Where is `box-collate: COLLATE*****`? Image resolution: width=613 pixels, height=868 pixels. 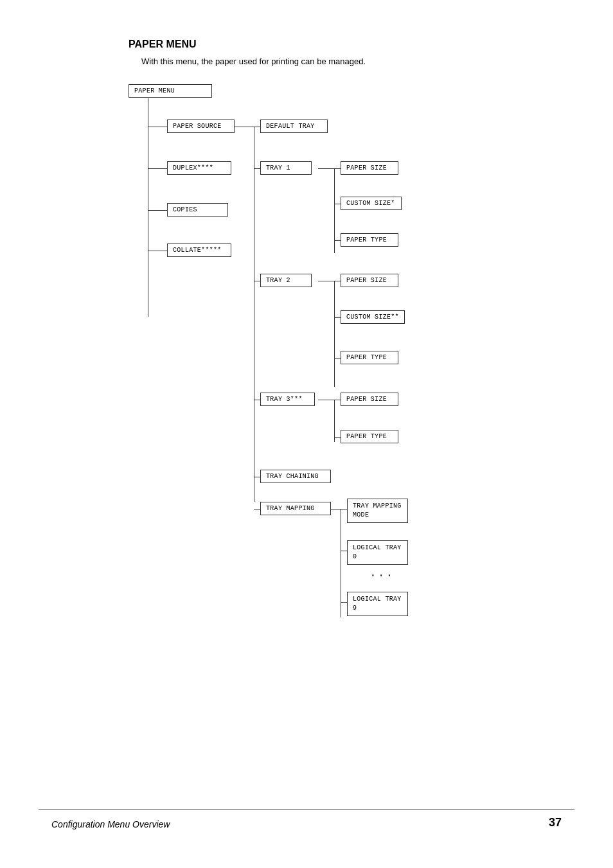 box-collate: COLLATE***** is located at coordinates (199, 251).